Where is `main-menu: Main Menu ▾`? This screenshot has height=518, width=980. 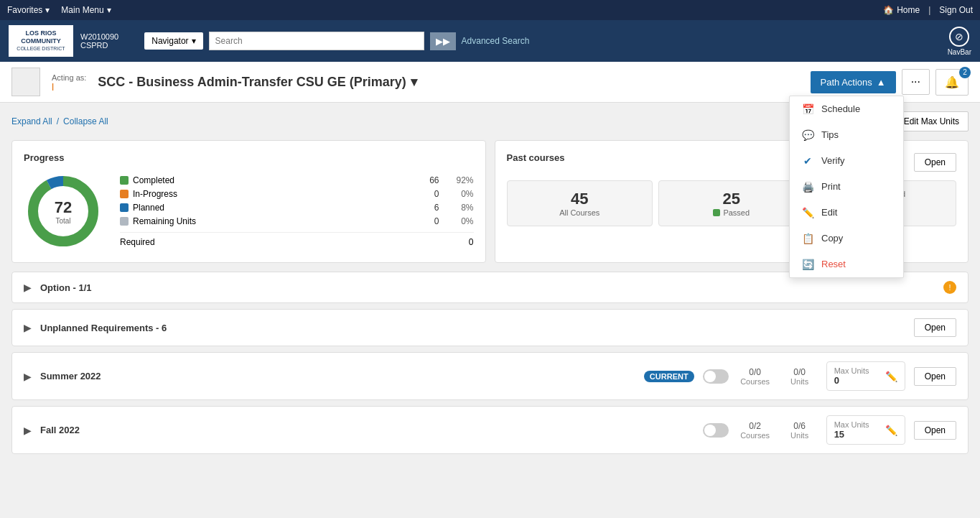 main-menu: Main Menu ▾ is located at coordinates (86, 10).